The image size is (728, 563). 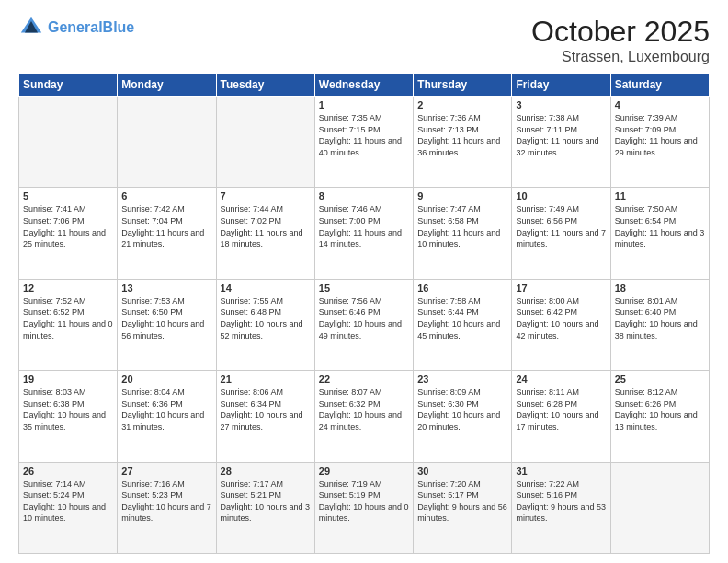 What do you see at coordinates (364, 196) in the screenshot?
I see `day-number: 8` at bounding box center [364, 196].